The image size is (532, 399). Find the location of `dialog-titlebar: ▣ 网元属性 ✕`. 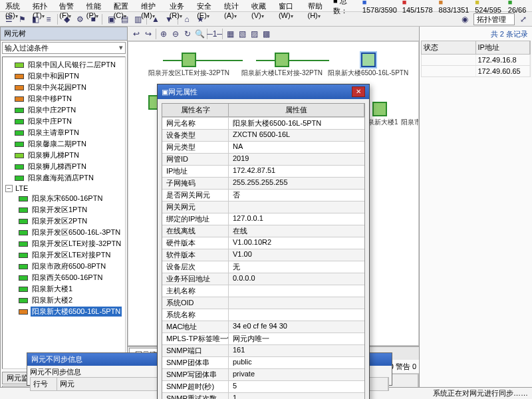

dialog-titlebar: ▣ 网元属性 ✕ is located at coordinates (263, 92).